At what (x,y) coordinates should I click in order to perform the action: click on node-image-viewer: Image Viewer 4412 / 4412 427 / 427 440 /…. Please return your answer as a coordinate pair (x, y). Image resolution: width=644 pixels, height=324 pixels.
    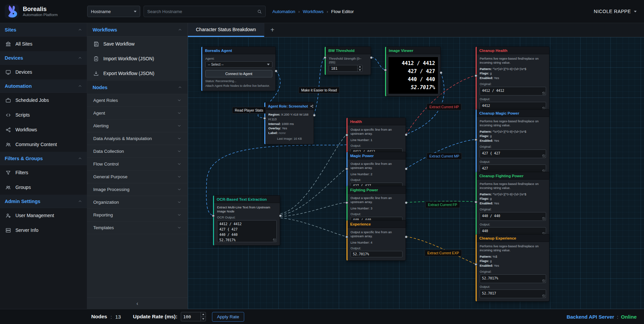
    Looking at the image, I should click on (413, 72).